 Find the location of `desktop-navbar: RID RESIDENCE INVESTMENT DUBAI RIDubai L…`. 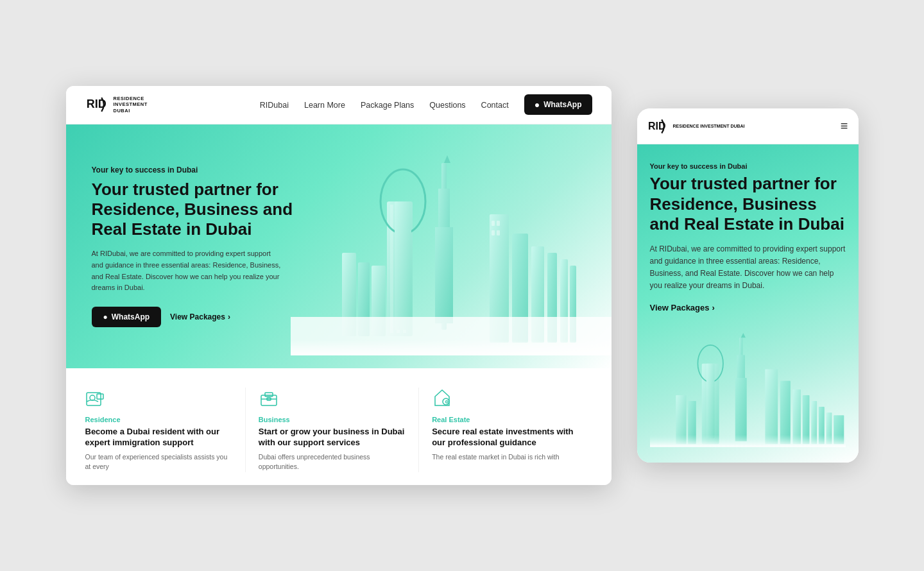

desktop-navbar: RID RESIDENCE INVESTMENT DUBAI RIDubai L… is located at coordinates (339, 105).